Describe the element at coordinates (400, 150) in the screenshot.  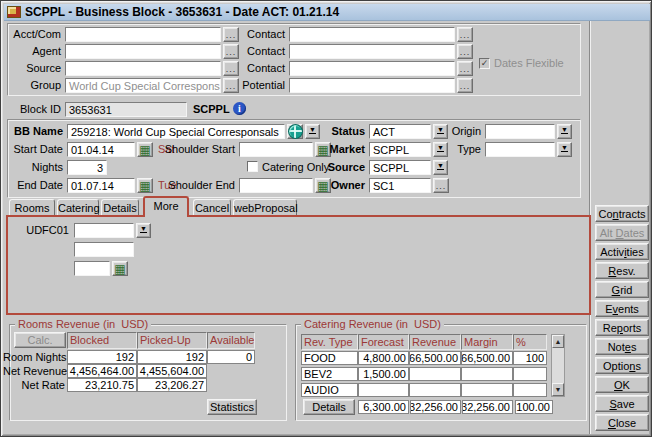
I see `market-field: SCPPL` at that location.